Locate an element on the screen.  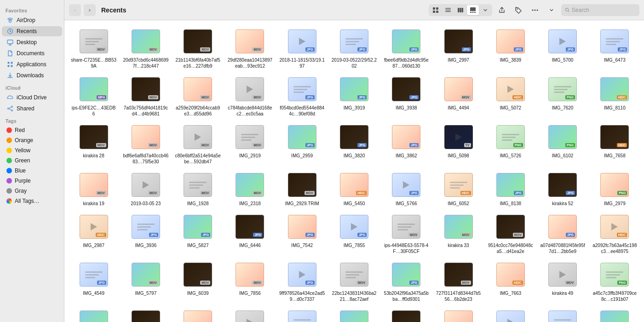
sidebar-item-all-tags: All Tags… is located at coordinates (32, 201).